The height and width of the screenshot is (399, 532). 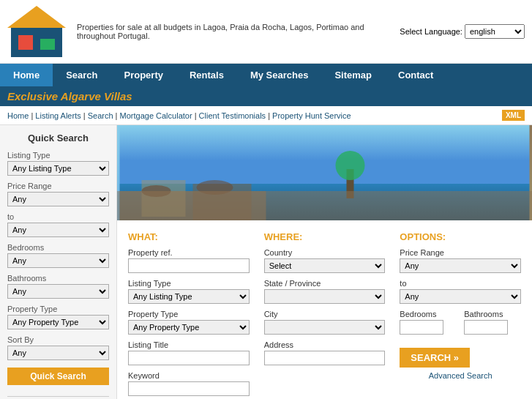 I want to click on options-price-range-group: Price Range Any, so click(x=460, y=261).